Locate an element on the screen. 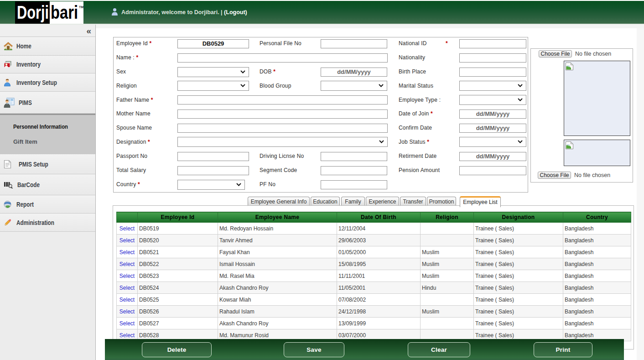  svg-text: TM is located at coordinates (81, 7).